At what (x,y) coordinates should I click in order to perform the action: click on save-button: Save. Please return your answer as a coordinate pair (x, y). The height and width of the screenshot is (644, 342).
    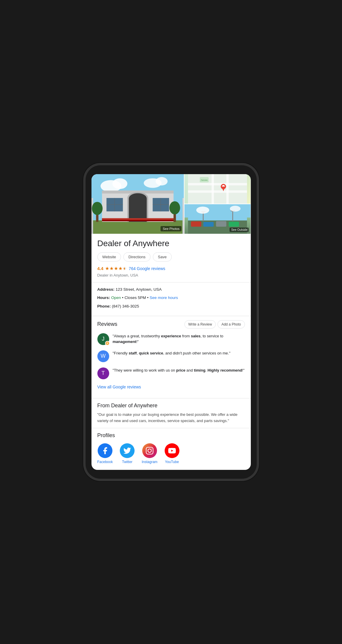
    Looking at the image, I should click on (162, 257).